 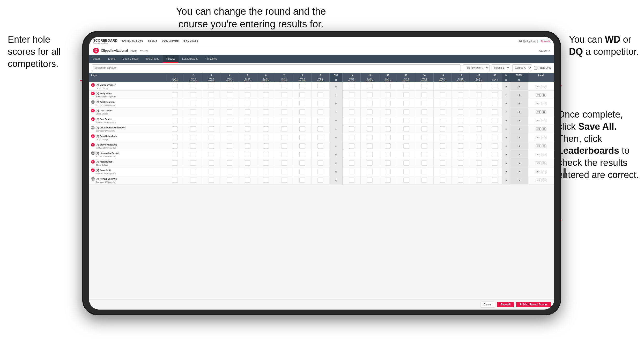 What do you see at coordinates (211, 59) in the screenshot?
I see `tab-printables: Printables` at bounding box center [211, 59].